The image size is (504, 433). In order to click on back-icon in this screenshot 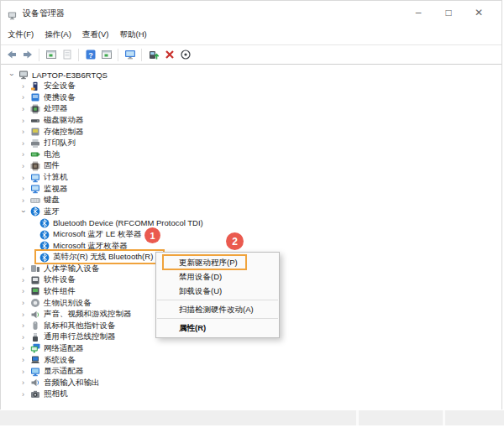, I will do `click(12, 55)`.